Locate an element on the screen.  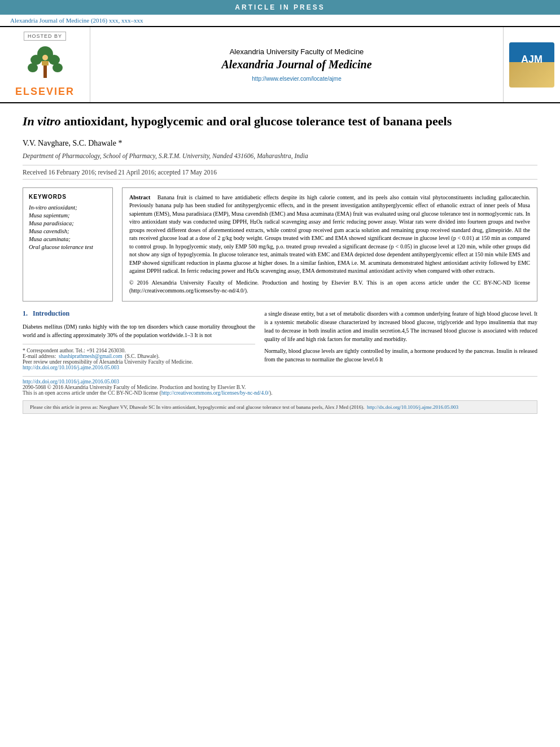
authors: V.V. Navghare, S.C. Dhawale * is located at coordinates (280, 143).